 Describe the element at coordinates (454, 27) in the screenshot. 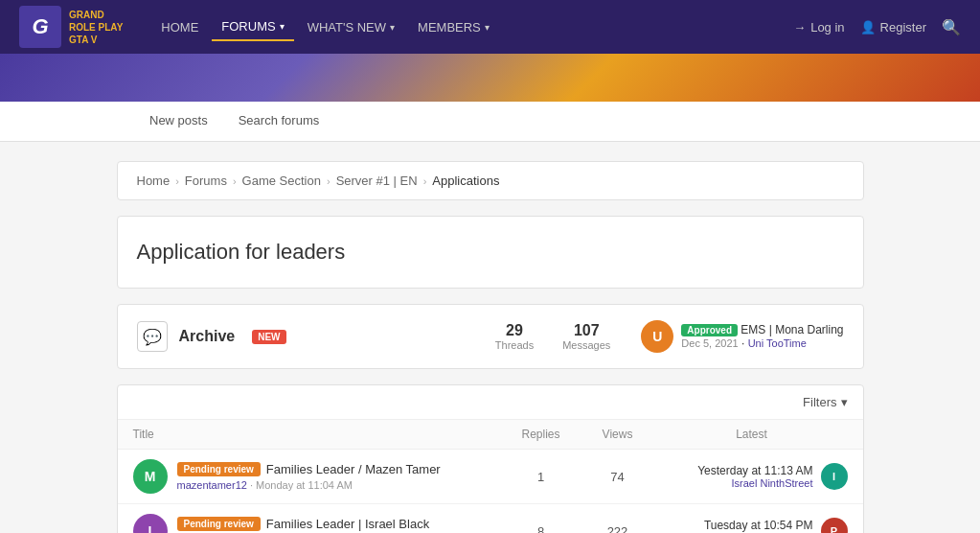

I see `nav-members: MEMBERS ▾` at that location.